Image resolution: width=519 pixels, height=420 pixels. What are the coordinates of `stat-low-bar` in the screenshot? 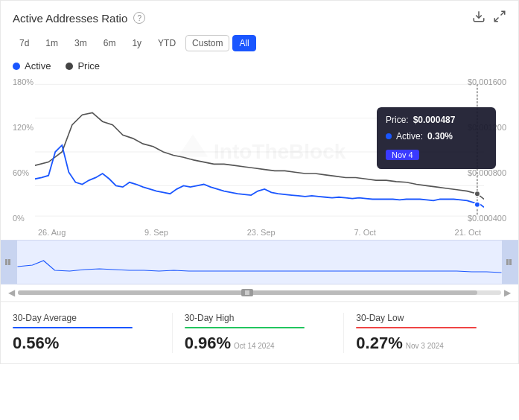 It's located at (415, 328).